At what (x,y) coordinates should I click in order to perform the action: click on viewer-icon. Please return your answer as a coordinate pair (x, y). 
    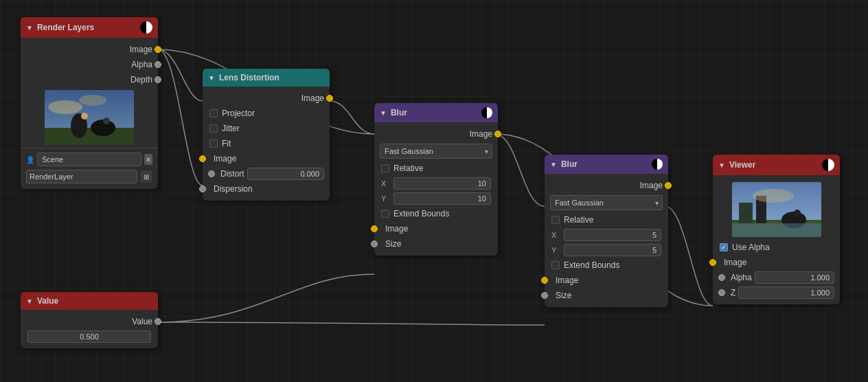
    Looking at the image, I should click on (828, 165).